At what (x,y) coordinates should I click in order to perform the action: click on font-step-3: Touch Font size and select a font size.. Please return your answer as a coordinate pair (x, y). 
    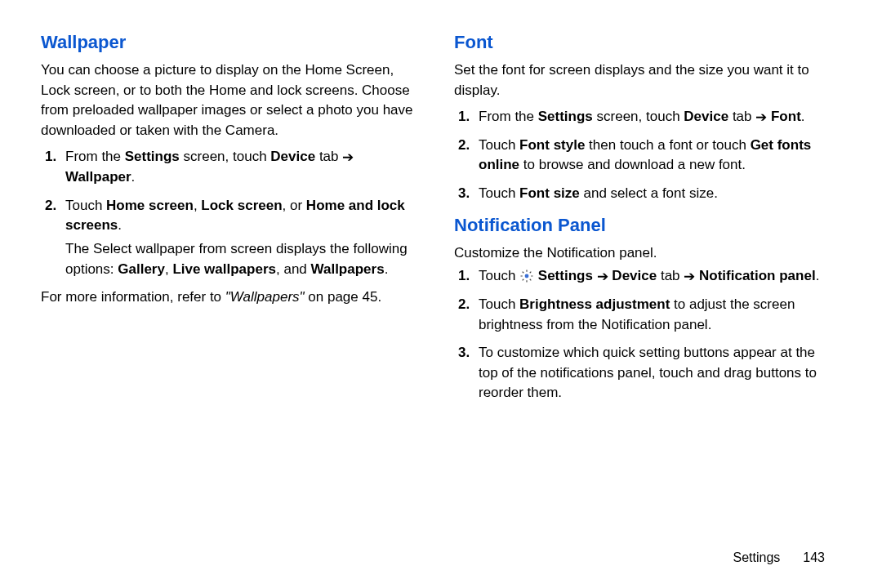
    Looking at the image, I should click on (654, 194).